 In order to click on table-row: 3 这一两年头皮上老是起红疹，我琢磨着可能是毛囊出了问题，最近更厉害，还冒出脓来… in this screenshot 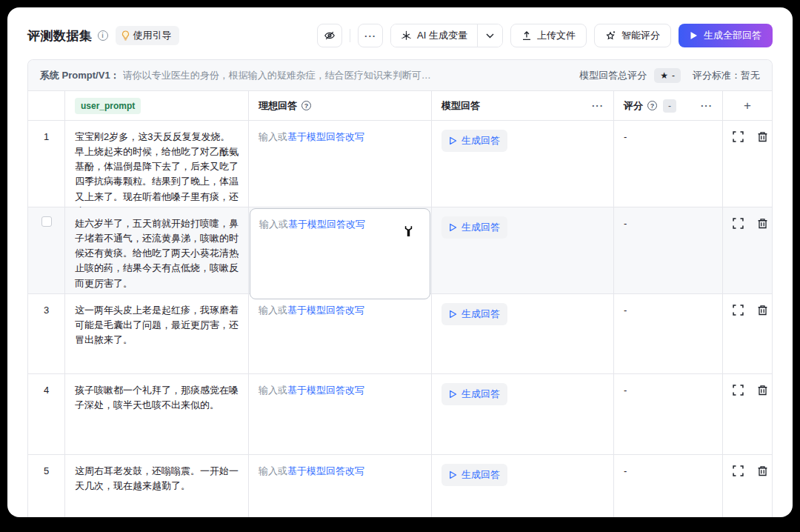, I will do `click(400, 334)`.